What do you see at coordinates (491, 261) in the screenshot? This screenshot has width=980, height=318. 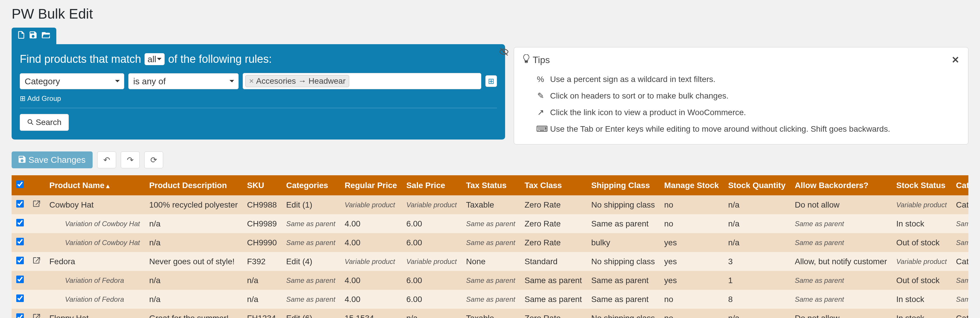 I see `cell-tax_status: None` at bounding box center [491, 261].